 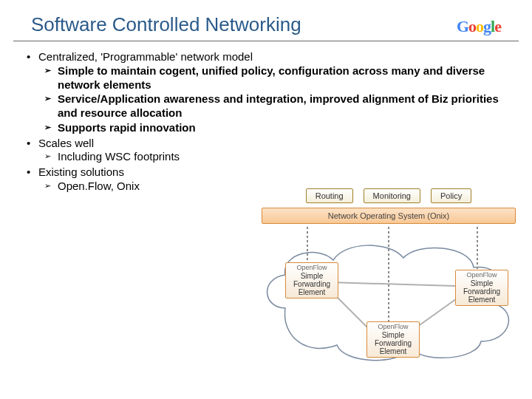 What do you see at coordinates (451, 196) in the screenshot?
I see `policy-box: Policy` at bounding box center [451, 196].